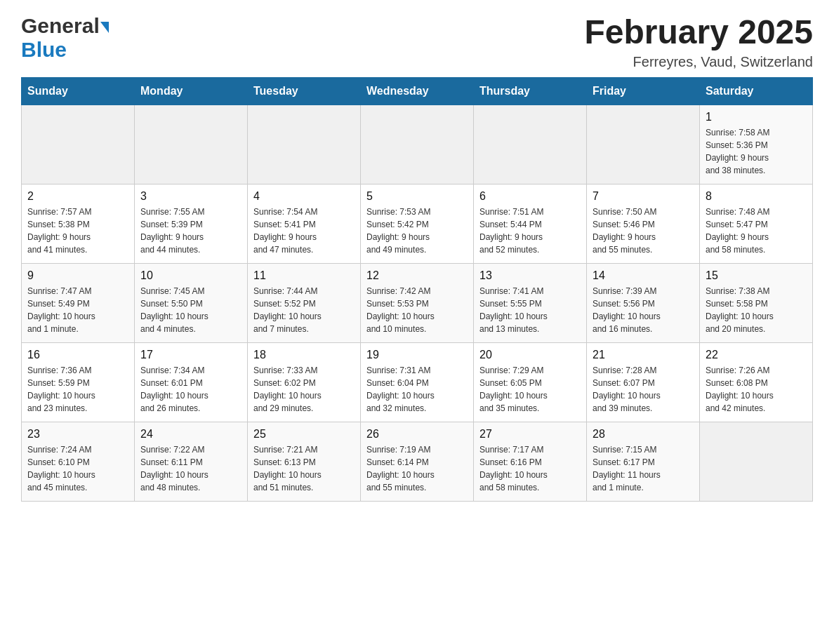  I want to click on day-number: 21, so click(643, 355).